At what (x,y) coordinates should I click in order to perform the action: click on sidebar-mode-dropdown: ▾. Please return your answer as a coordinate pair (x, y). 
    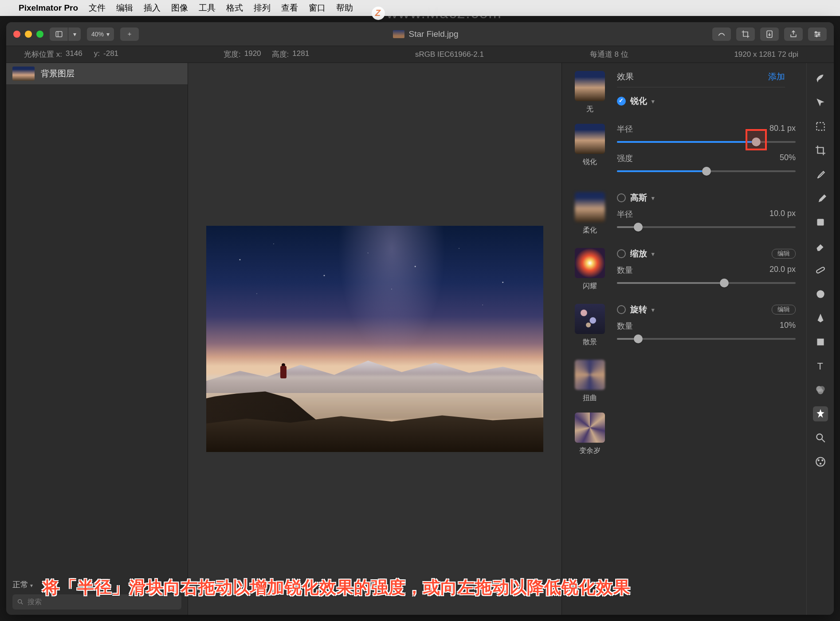
    Looking at the image, I should click on (75, 34).